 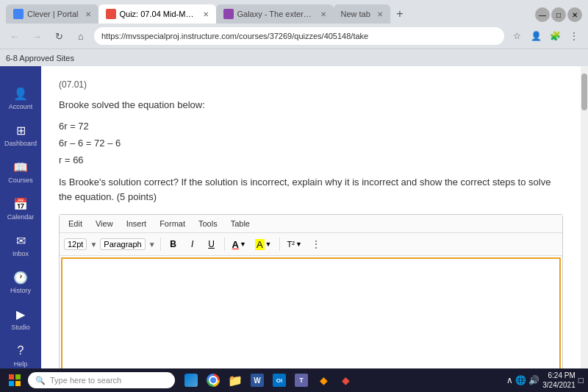 I want to click on rte-menubar: Edit View Insert Format Tools Table, so click(x=311, y=224).